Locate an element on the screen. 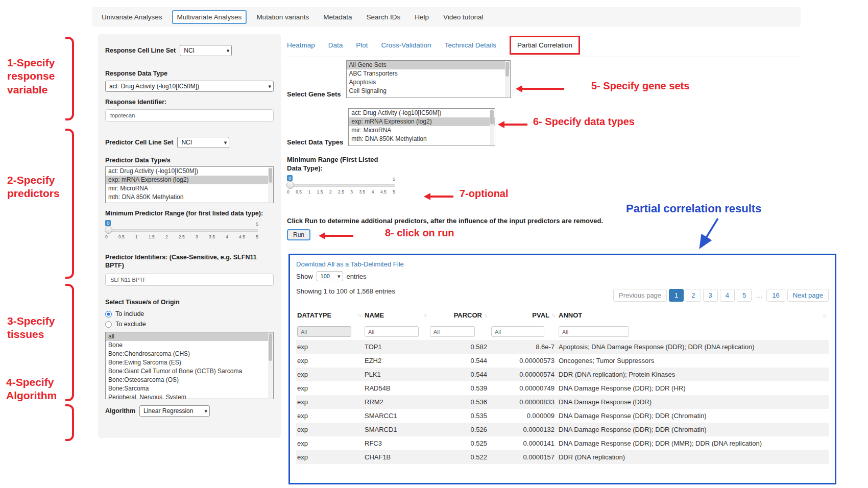  list-option-bone-osteosarcoma-os: Bone:Osteosarcoma (OS) is located at coordinates (189, 380).